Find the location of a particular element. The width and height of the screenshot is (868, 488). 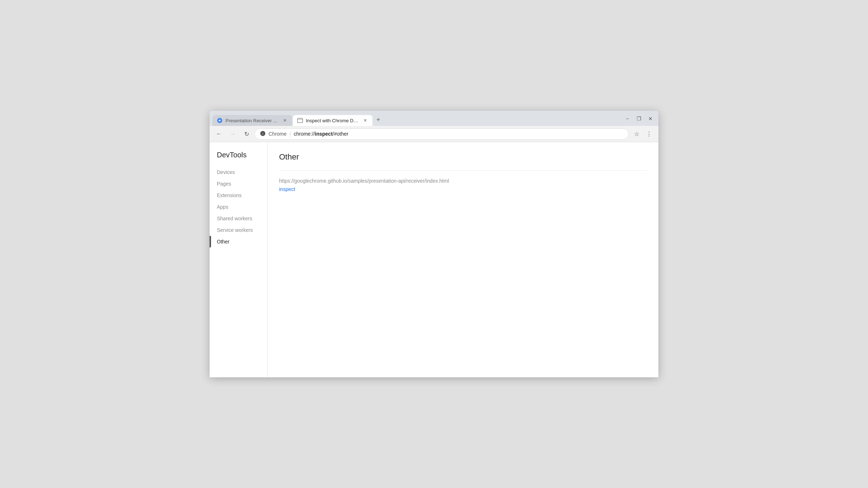

forward-button: → is located at coordinates (233, 134).